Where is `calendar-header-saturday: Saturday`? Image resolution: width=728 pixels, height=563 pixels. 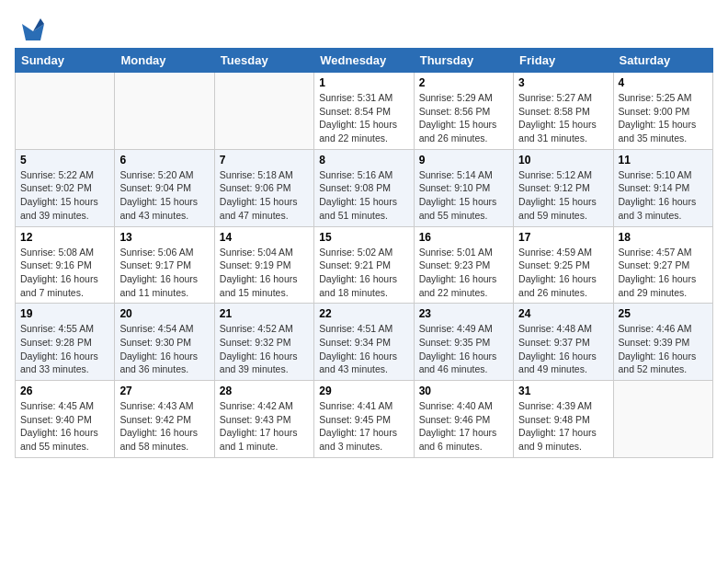
calendar-header-saturday: Saturday is located at coordinates (663, 61).